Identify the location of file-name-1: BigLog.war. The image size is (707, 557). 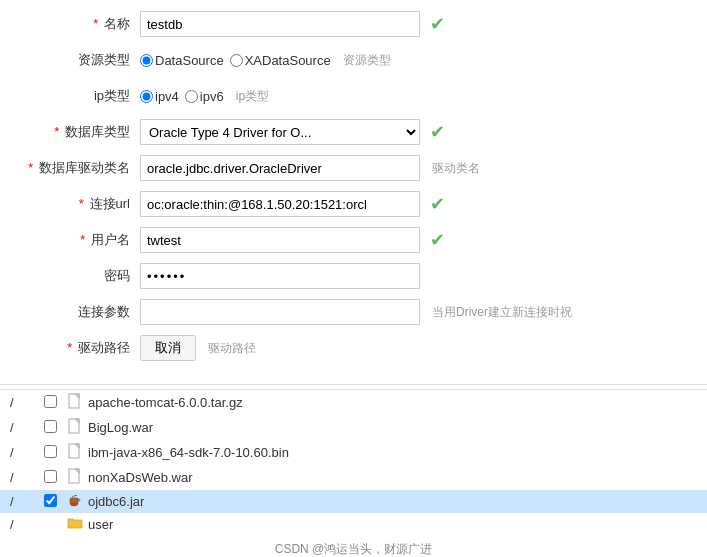
(392, 428).